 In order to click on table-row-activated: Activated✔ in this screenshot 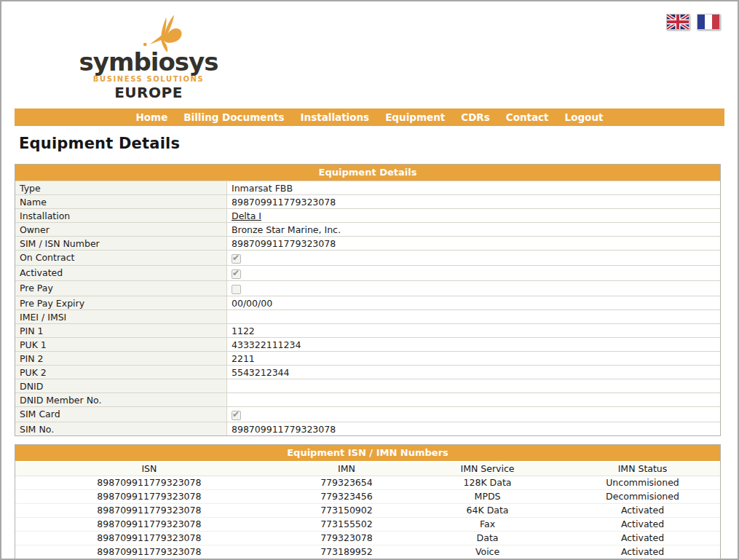, I will do `click(368, 272)`.